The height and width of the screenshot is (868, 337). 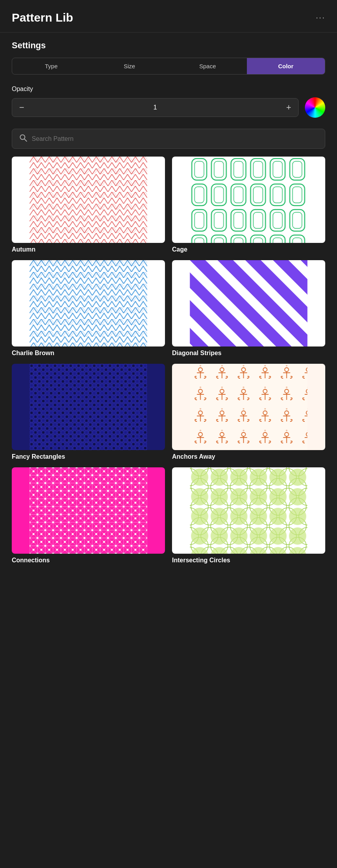 I want to click on settings-tab-bar: Type Size Space Color, so click(x=168, y=66).